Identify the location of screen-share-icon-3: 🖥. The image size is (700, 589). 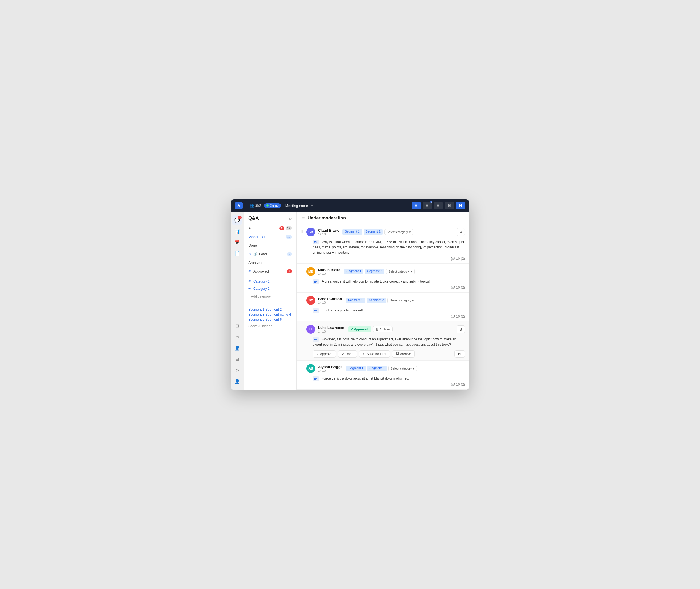
(438, 206).